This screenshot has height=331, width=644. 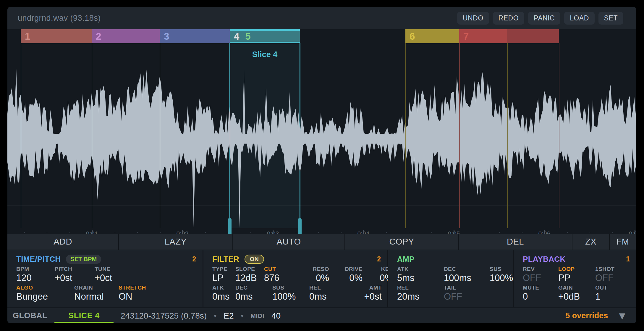 What do you see at coordinates (297, 259) in the screenshot?
I see `panel-header: FILTERON2` at bounding box center [297, 259].